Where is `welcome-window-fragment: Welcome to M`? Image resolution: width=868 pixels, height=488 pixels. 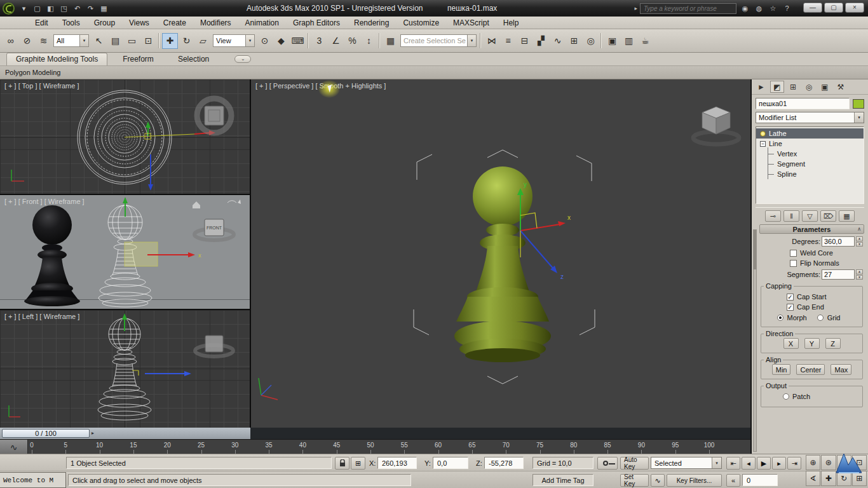
welcome-window-fragment: Welcome to M is located at coordinates (33, 480).